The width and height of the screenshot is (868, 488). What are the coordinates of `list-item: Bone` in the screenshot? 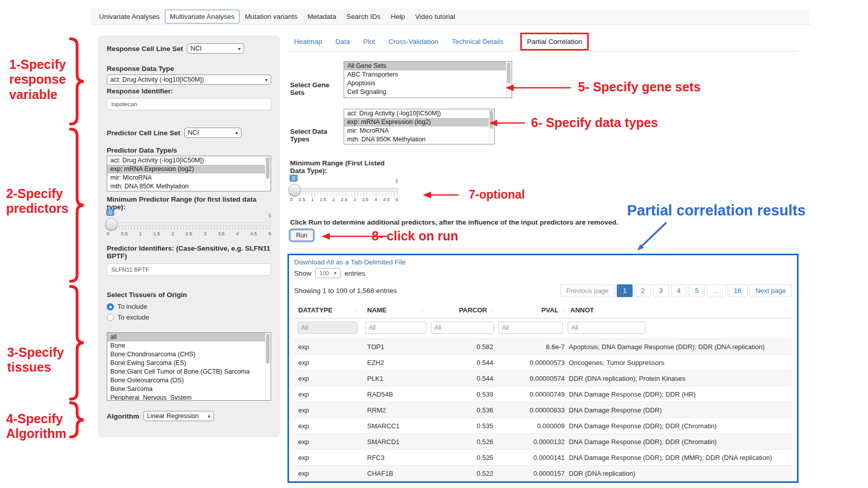 It's located at (189, 346).